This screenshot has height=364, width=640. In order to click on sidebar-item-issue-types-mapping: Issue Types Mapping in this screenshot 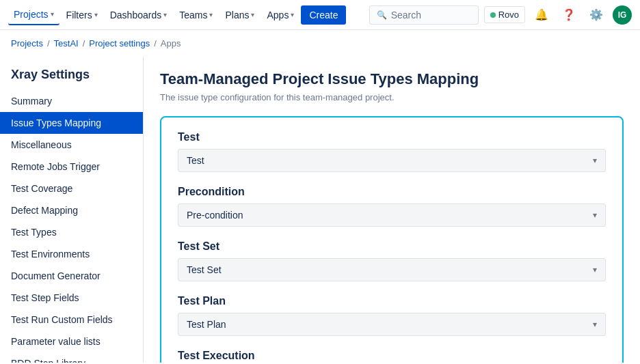, I will do `click(71, 123)`.